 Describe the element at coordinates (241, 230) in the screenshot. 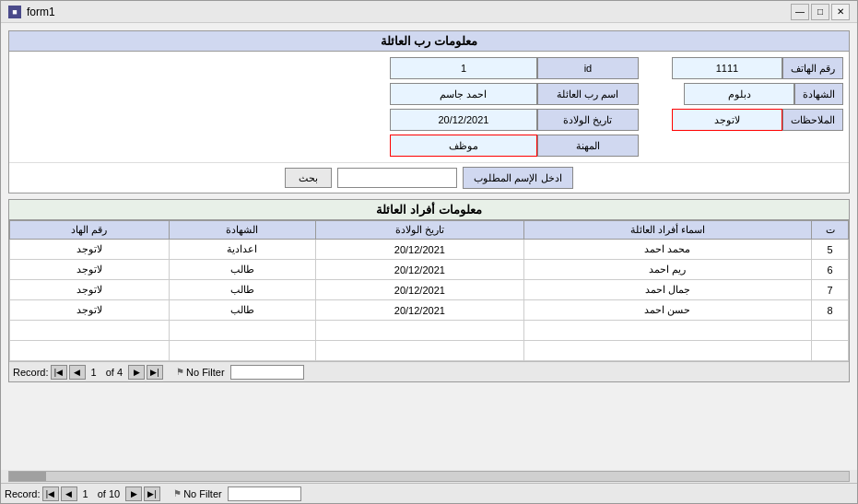

I see `col-cert: الشهادة` at that location.